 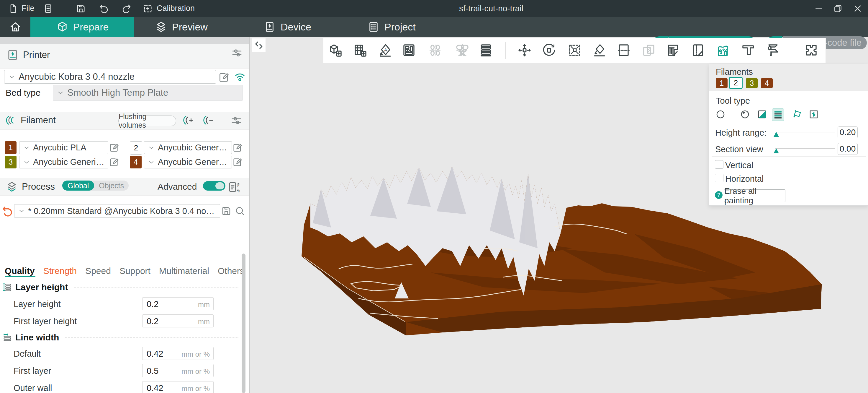 What do you see at coordinates (15, 27) in the screenshot?
I see `home-button` at bounding box center [15, 27].